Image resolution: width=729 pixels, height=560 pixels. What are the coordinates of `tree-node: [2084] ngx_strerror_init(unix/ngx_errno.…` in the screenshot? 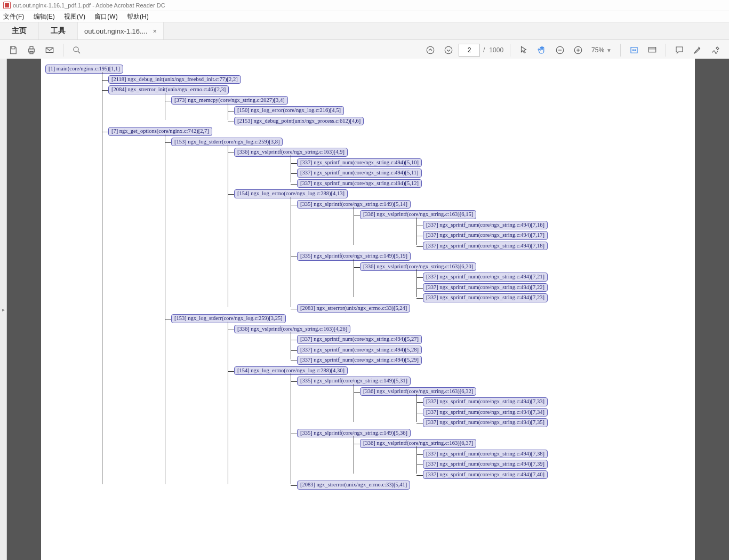 It's located at (328, 106).